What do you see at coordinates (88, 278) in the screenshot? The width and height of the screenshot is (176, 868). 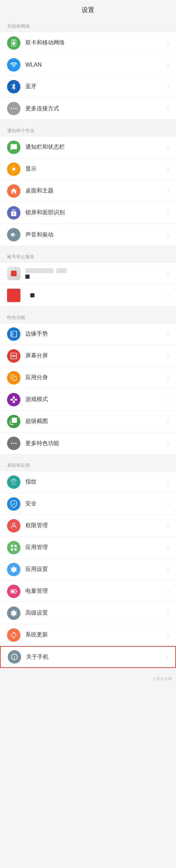 I see `section-account: 账号和云服务 › ›` at bounding box center [88, 278].